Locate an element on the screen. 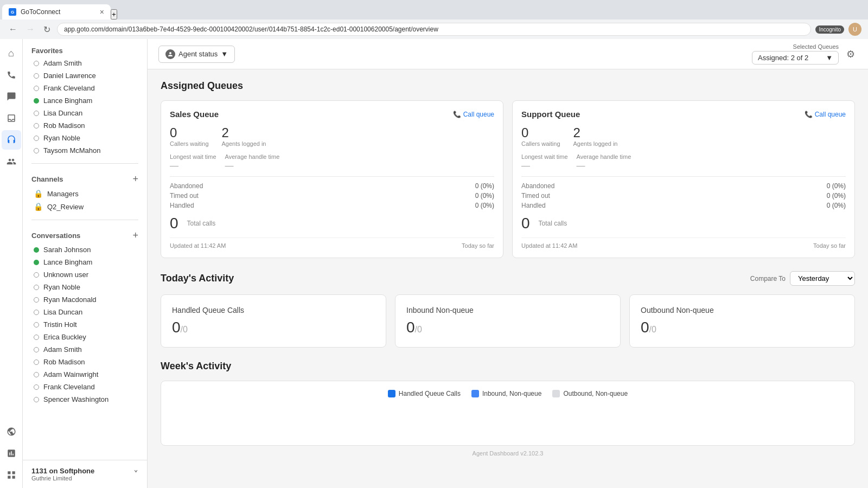  sidebar-item-conversation: Lisa Duncan is located at coordinates (85, 312).